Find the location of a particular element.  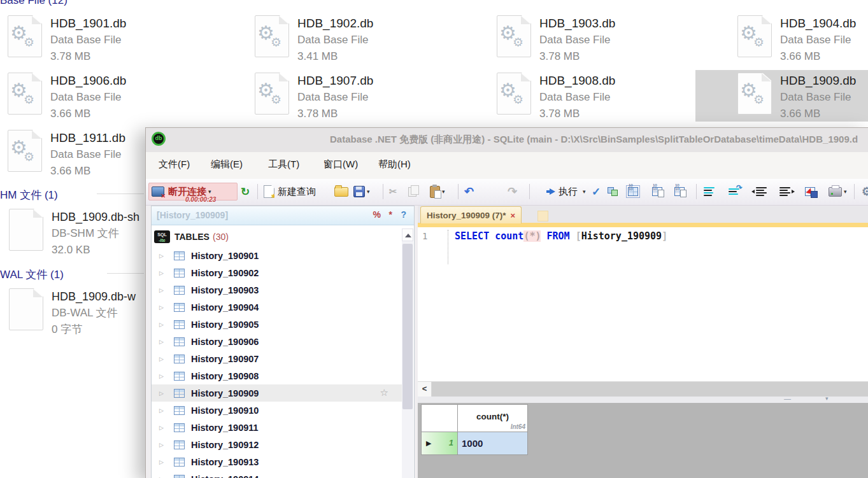

tree-row: ▷History_190908 is located at coordinates (277, 376).